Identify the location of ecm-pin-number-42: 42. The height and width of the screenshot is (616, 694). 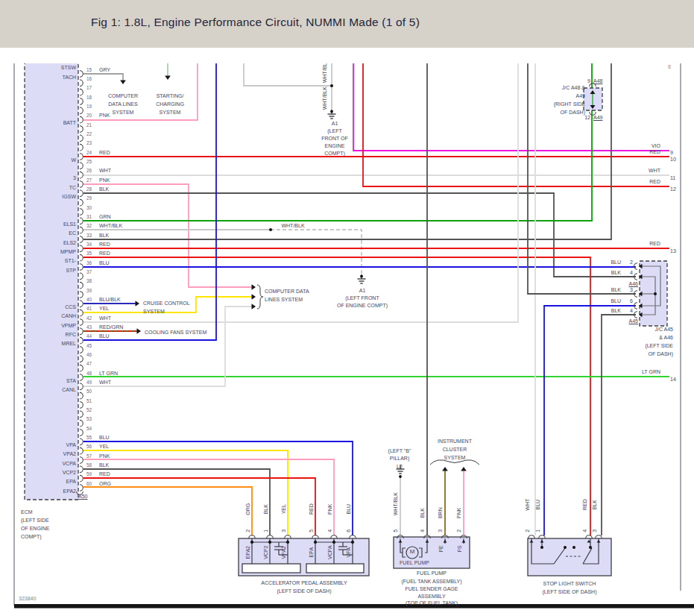
(89, 319).